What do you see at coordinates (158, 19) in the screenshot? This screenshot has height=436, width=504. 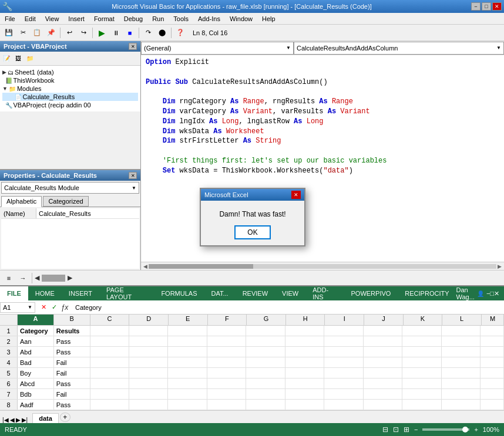 I see `menu-run: Run` at bounding box center [158, 19].